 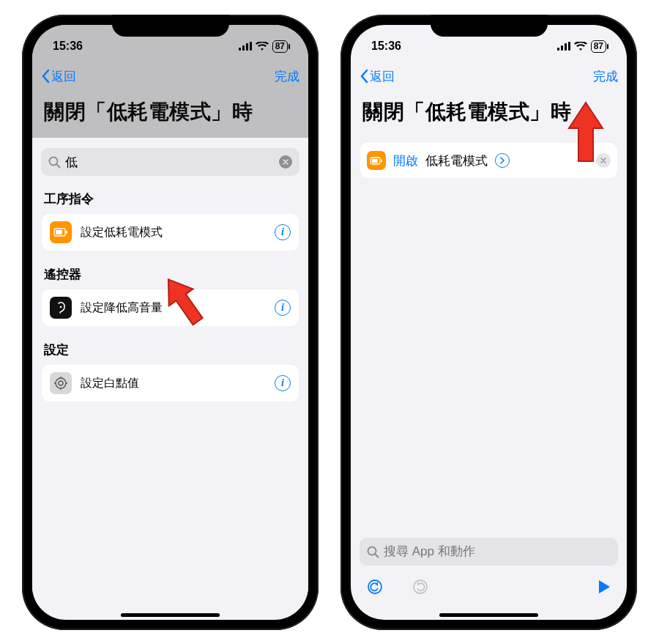 I want to click on ear-icon, so click(x=61, y=308).